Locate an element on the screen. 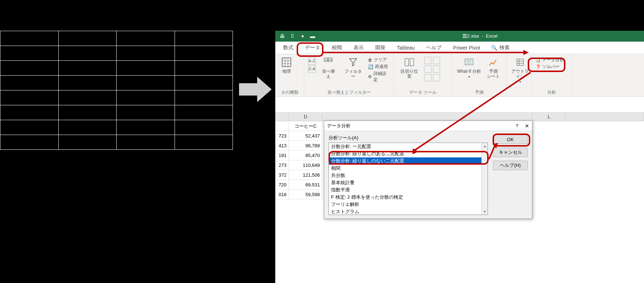 Image resolution: width=644 pixels, height=283 pixels. flash-fill-button is located at coordinates (428, 60).